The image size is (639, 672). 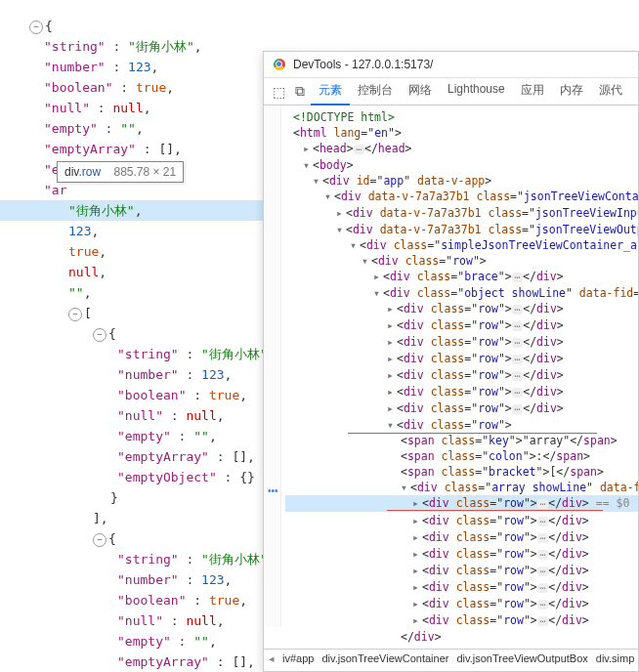 What do you see at coordinates (451, 64) in the screenshot?
I see `devtools-titlebar: DevTools - 127.0.0.1:5173/` at bounding box center [451, 64].